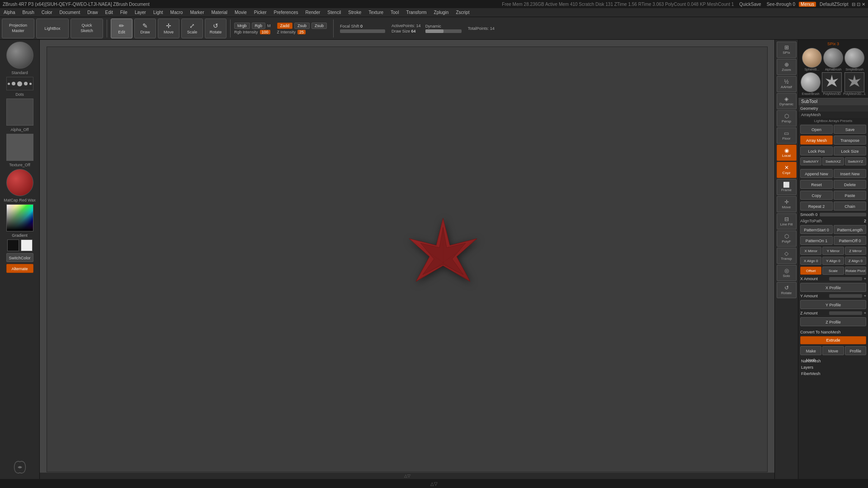  I want to click on move-view-btn: ✛ Move, so click(787, 204).